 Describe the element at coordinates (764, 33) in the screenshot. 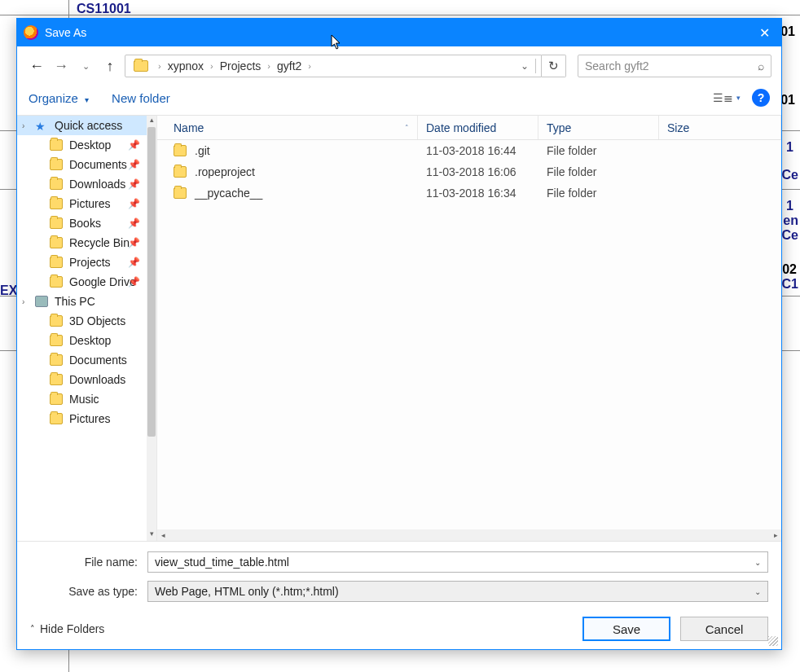

I see `close-icon: ✕` at that location.